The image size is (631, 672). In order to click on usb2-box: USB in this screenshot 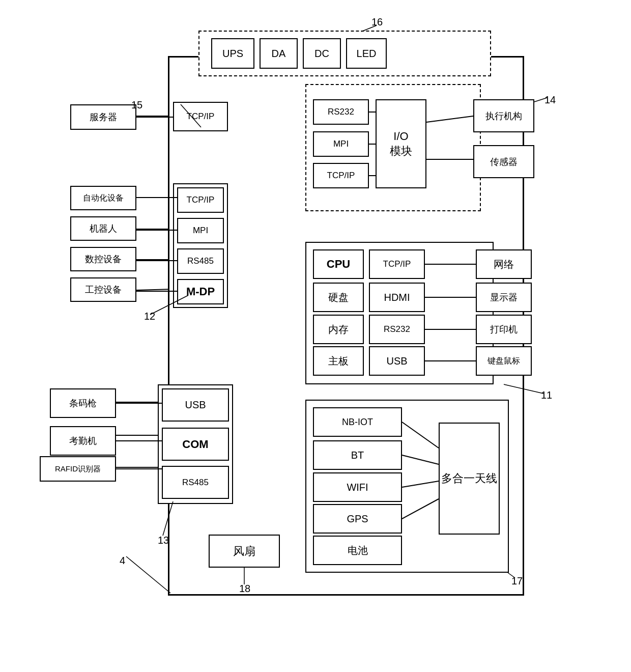, I will do `click(195, 405)`.